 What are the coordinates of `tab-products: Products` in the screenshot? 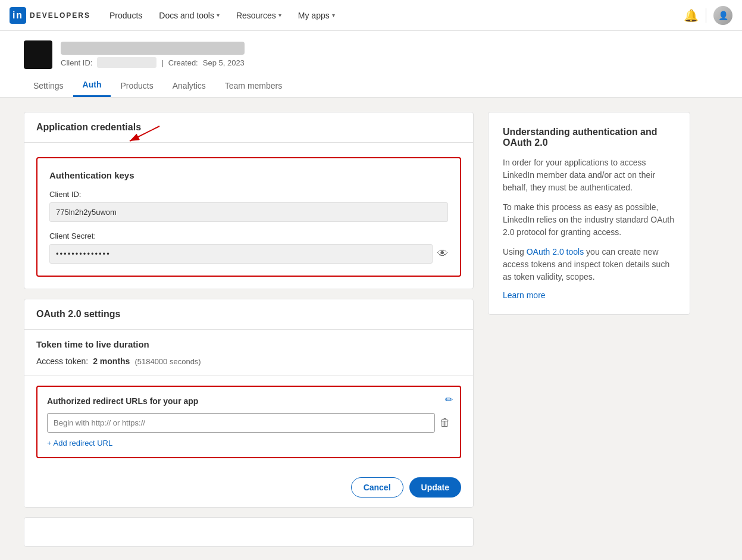 It's located at (137, 86).